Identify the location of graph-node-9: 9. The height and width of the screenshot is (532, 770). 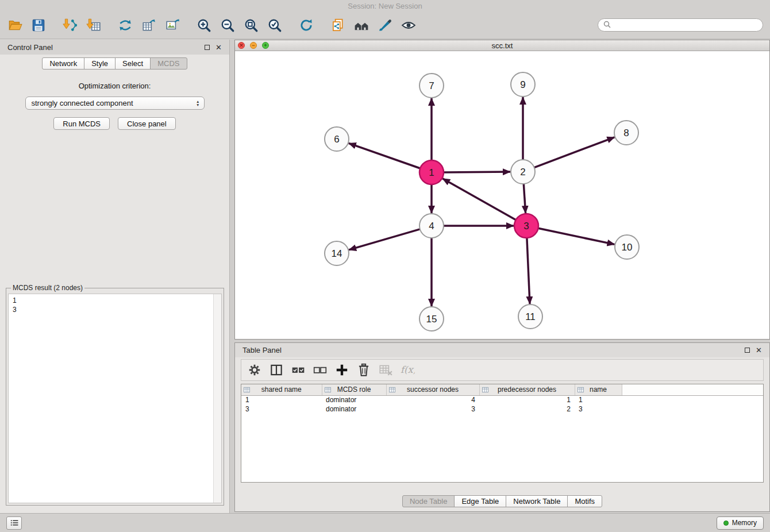
(523, 84).